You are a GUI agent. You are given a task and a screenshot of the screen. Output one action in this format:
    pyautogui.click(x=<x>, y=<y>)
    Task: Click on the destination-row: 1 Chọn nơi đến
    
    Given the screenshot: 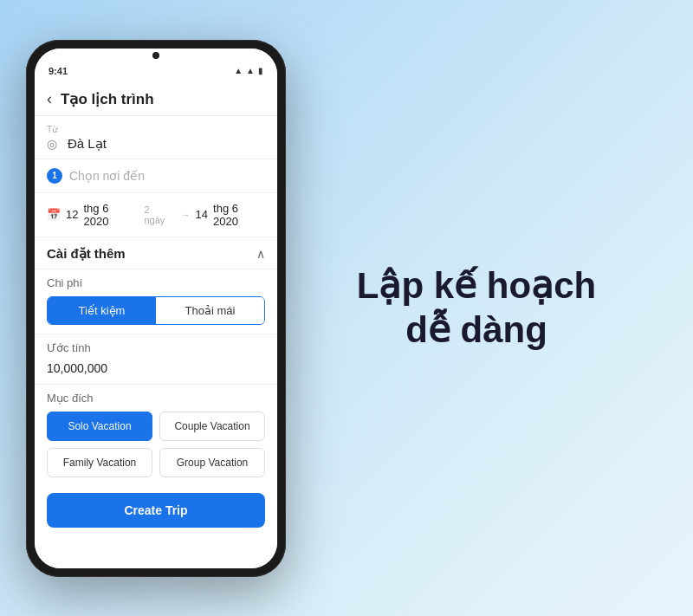 What is the action you would take?
    pyautogui.click(x=156, y=177)
    